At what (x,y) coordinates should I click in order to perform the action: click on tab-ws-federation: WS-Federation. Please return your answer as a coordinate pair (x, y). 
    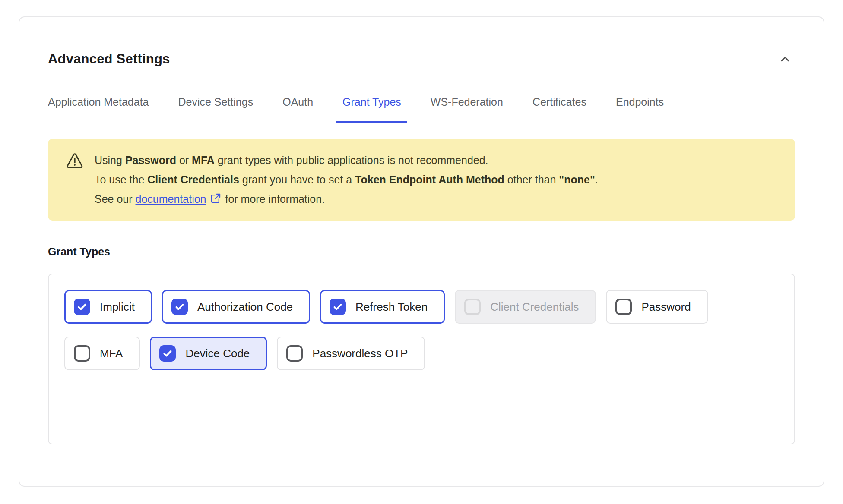
    Looking at the image, I should click on (467, 110).